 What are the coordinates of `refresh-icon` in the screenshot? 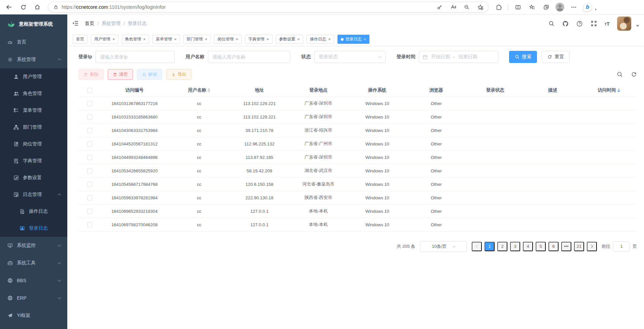 It's located at (23, 7).